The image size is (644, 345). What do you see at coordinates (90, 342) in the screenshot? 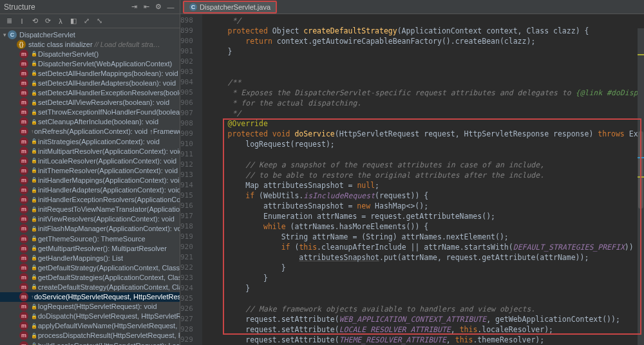
I see `tree-method: m🔒buildLocaleContext(HttpServletRequest)…` at bounding box center [90, 342].